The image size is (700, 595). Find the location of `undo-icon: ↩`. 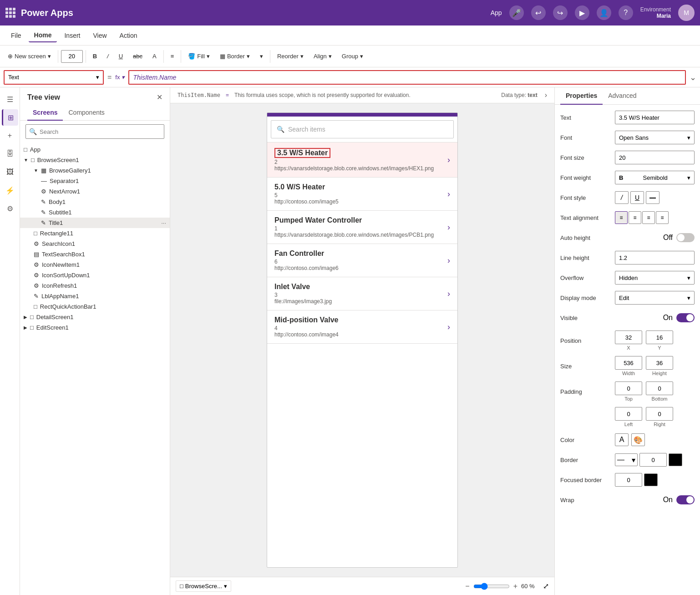

undo-icon: ↩ is located at coordinates (538, 13).